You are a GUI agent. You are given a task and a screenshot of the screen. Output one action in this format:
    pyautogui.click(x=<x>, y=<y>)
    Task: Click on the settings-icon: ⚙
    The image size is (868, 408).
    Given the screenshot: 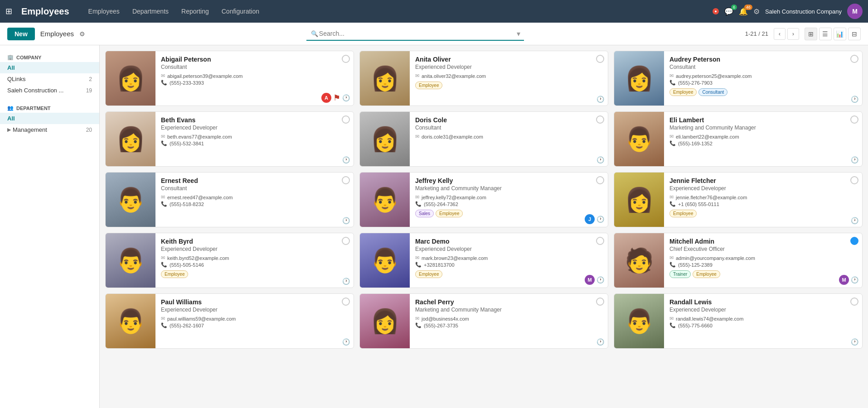 What is the action you would take?
    pyautogui.click(x=756, y=12)
    